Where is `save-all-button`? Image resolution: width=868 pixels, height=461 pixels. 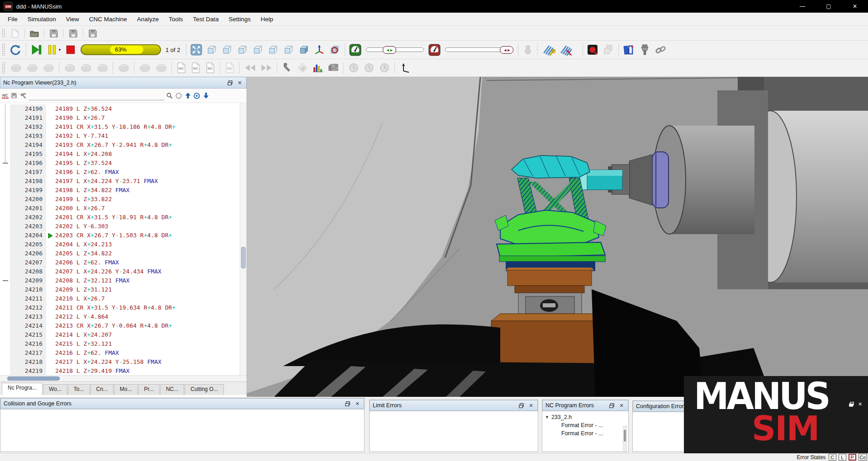 save-all-button is located at coordinates (93, 33).